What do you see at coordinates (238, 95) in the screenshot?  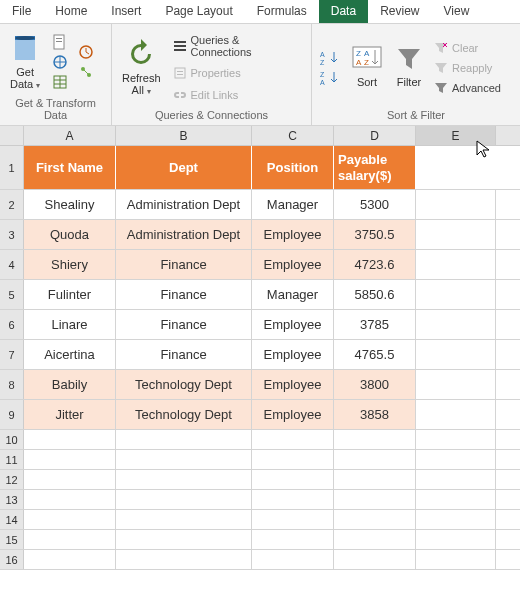 I see `edit-links-button: Edit Links` at bounding box center [238, 95].